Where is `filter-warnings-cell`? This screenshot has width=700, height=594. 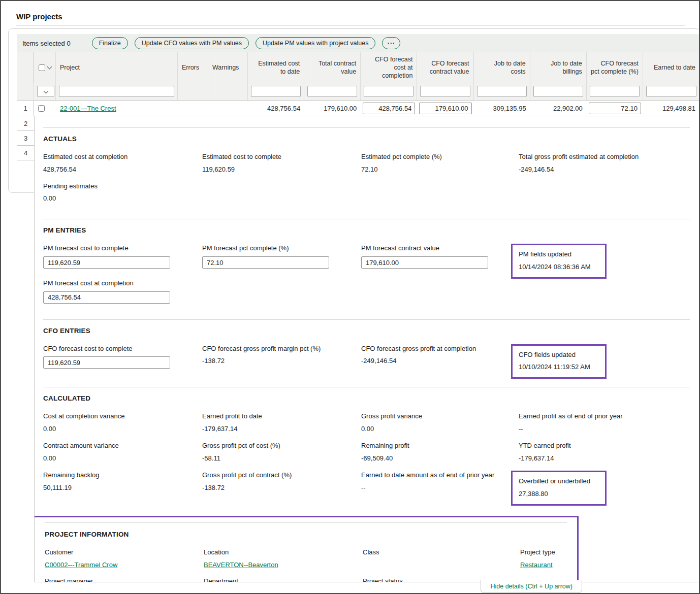
filter-warnings-cell is located at coordinates (228, 92).